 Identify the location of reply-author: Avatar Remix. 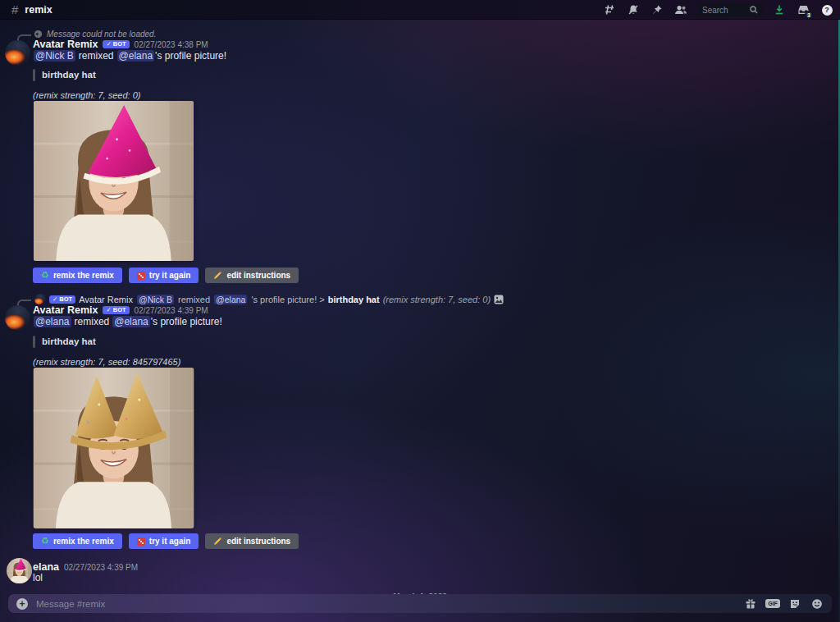
(106, 300).